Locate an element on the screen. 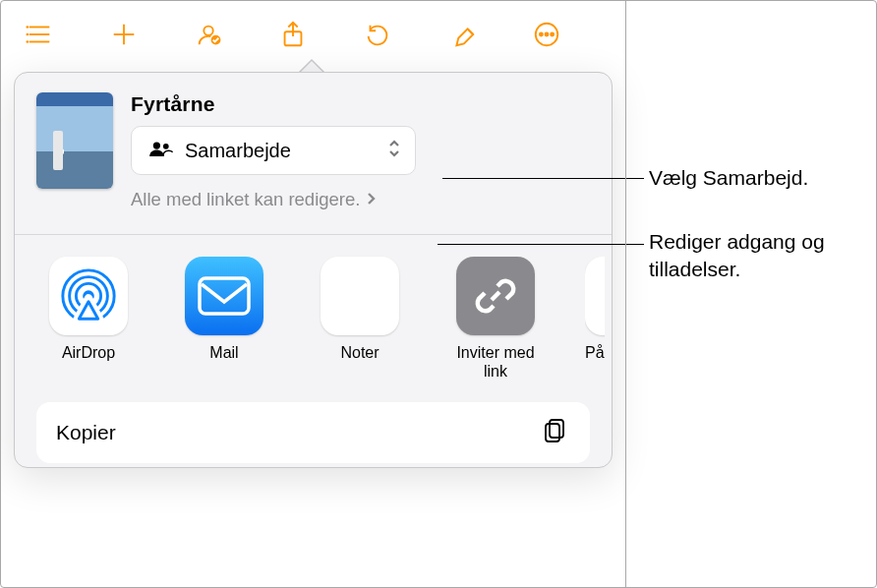 The height and width of the screenshot is (588, 877). airdrop-icon is located at coordinates (88, 296).